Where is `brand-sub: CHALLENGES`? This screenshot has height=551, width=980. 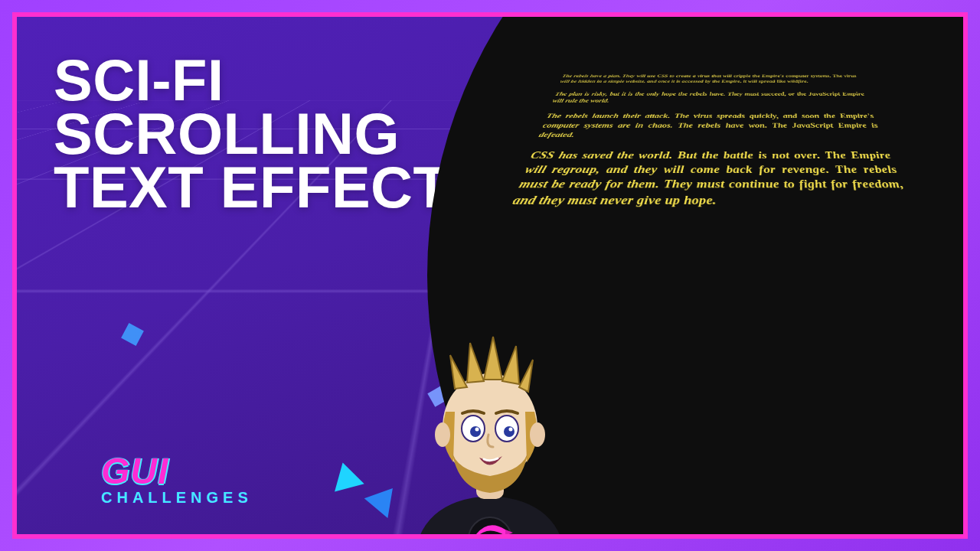 brand-sub: CHALLENGES is located at coordinates (177, 497).